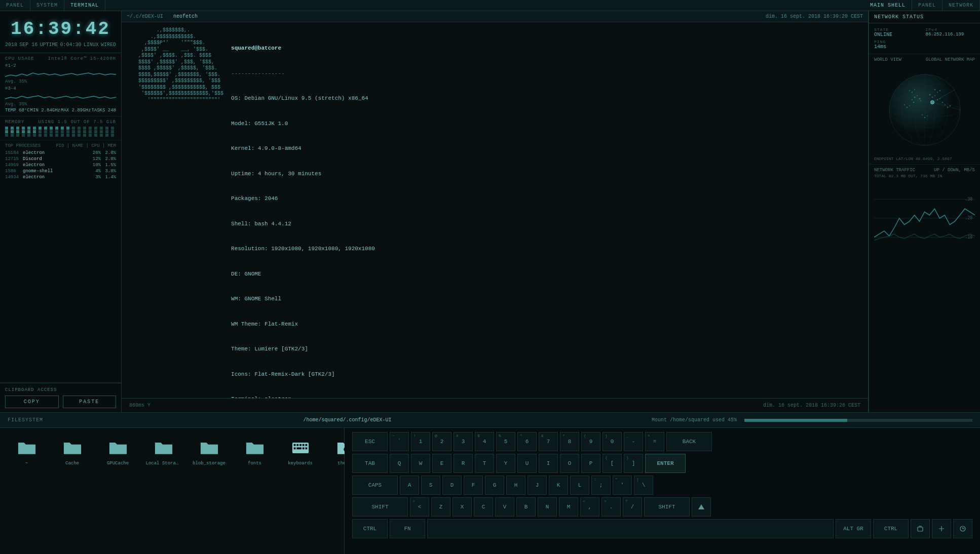 Image resolution: width=980 pixels, height=554 pixels. Describe the element at coordinates (254, 451) in the screenshot. I see `file-item-fonts: fonts` at that location.